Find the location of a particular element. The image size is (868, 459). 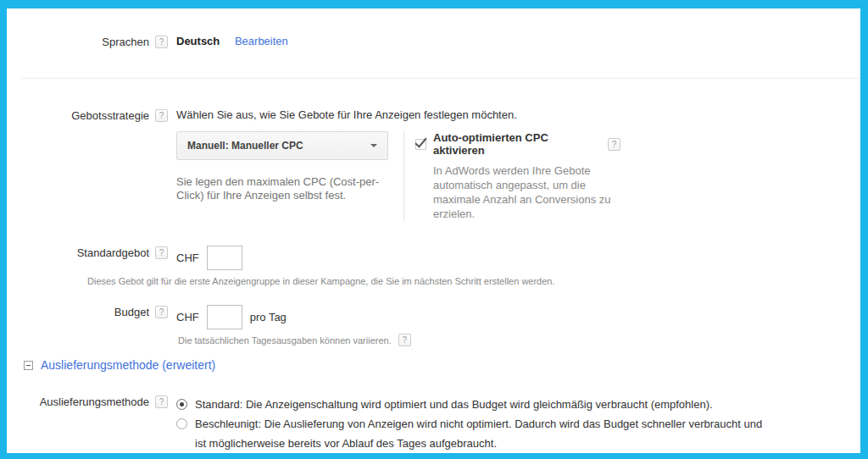

radio-unselected-icon is located at coordinates (181, 423).